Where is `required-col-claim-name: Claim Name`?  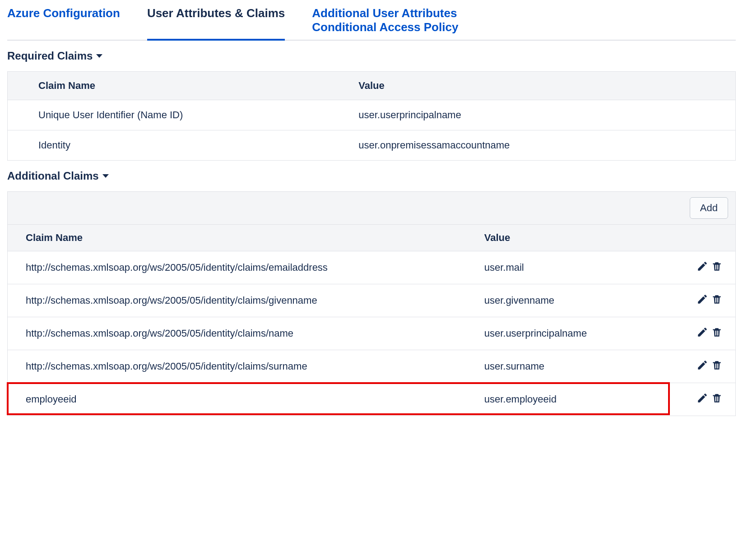 required-col-claim-name: Claim Name is located at coordinates (168, 86).